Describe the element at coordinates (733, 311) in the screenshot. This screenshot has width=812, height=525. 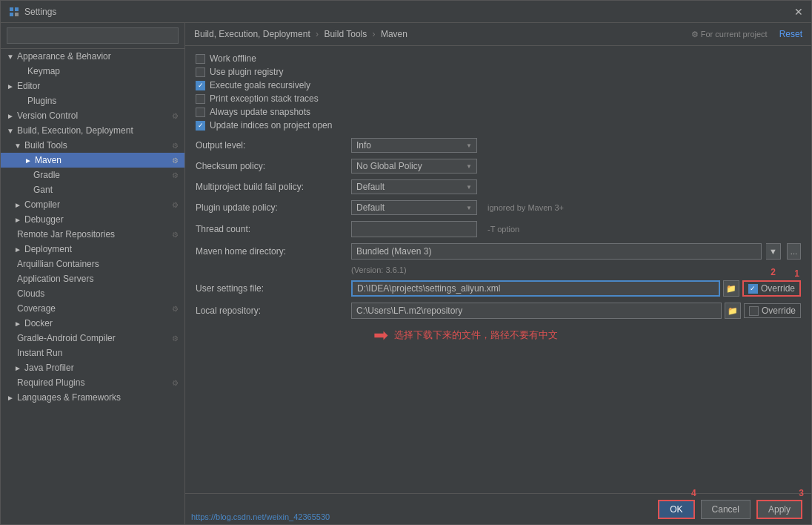
I see `folder-icon: 📁` at that location.